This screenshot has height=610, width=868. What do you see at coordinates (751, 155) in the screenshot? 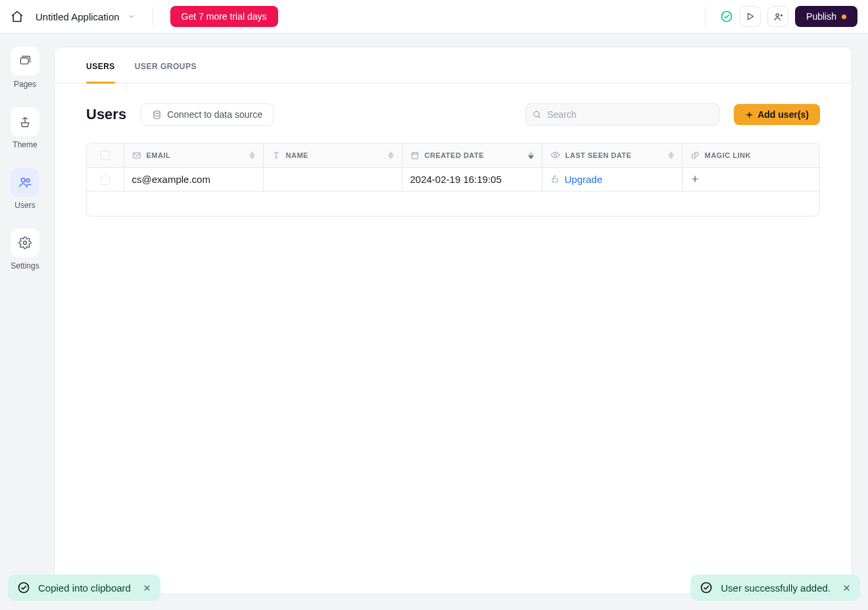
I see `col-magic-link: MAGIC LINK` at bounding box center [751, 155].